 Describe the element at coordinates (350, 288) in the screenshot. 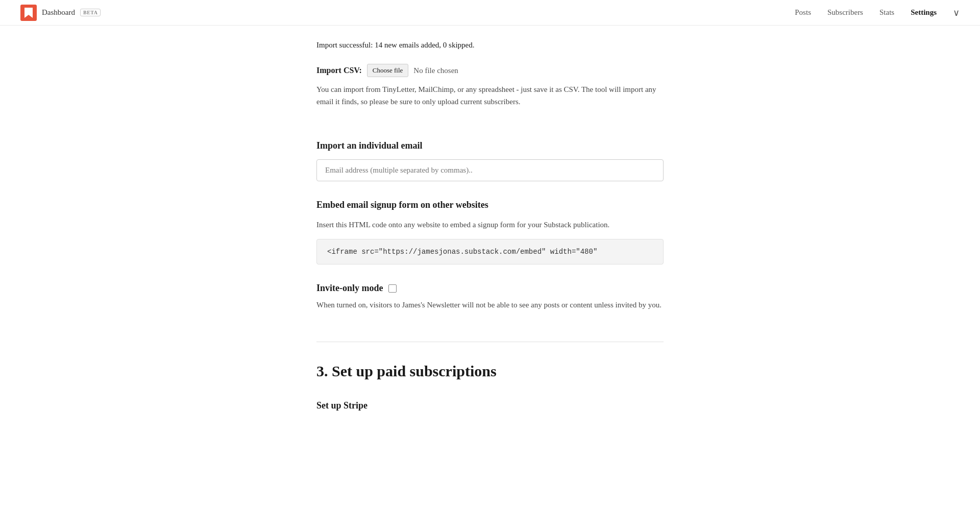

I see `invite-title: Invite-only mode` at that location.